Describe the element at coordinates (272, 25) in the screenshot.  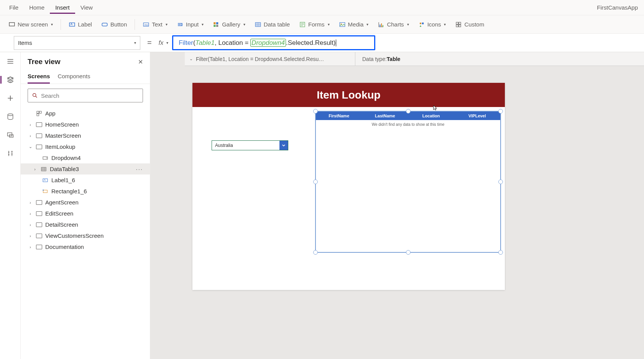
I see `data-table-button: Data table` at that location.